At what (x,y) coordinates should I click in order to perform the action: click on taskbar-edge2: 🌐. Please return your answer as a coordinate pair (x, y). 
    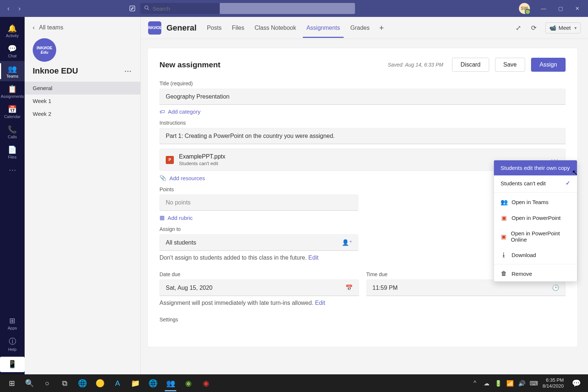
    Looking at the image, I should click on (153, 383).